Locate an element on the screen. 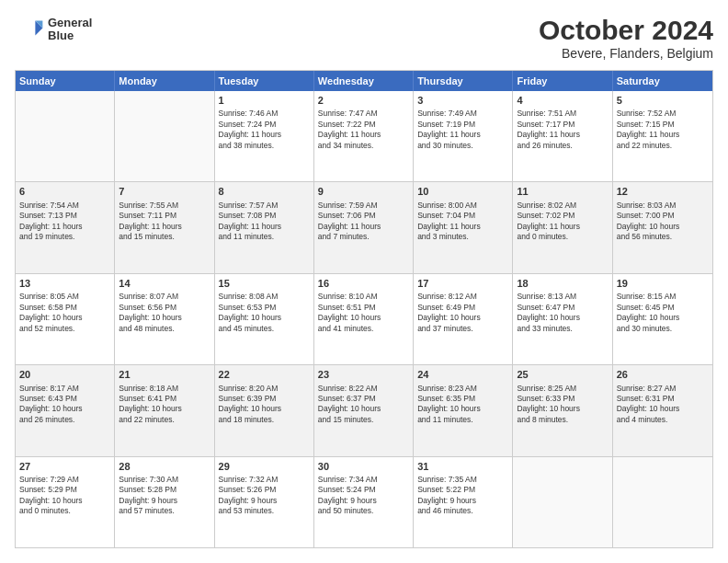  header-thursday: Thursday is located at coordinates (463, 81).